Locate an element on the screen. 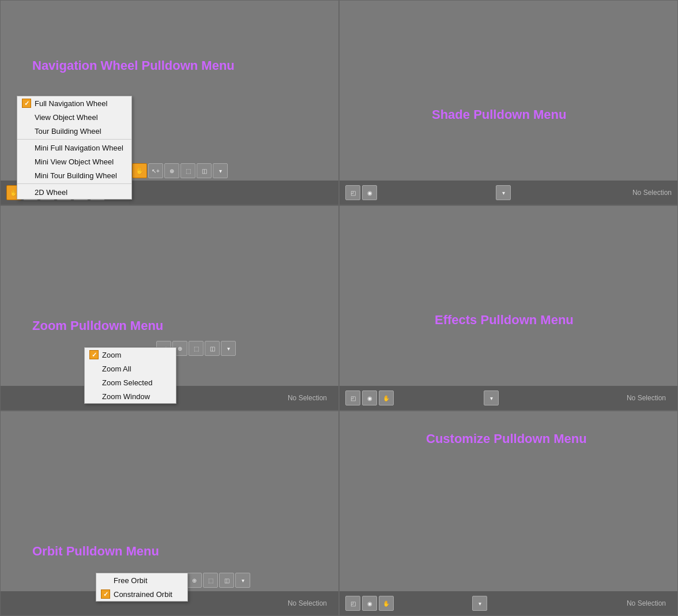  nav-item-minitour: Mini Tour Building Wheel is located at coordinates (74, 175).